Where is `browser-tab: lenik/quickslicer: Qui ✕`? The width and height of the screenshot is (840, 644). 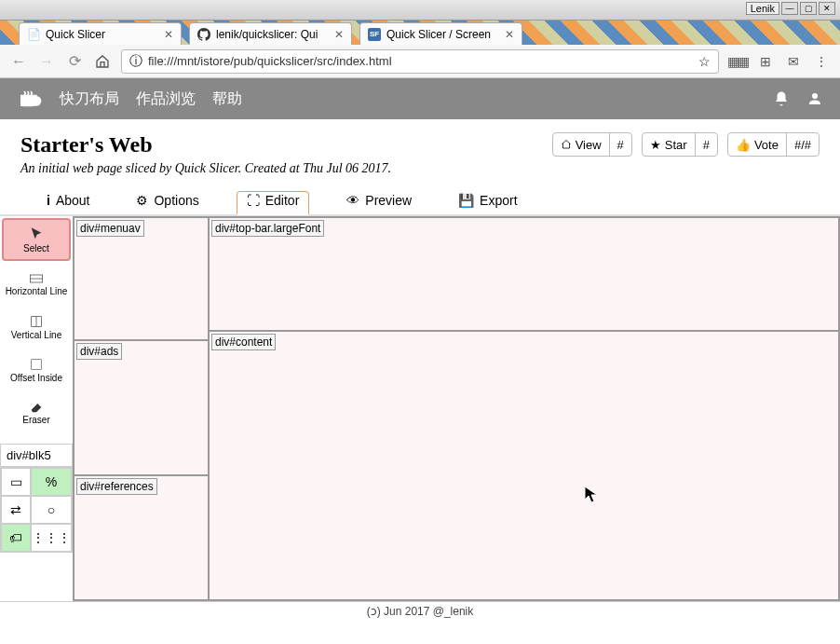
browser-tab: lenik/quickslicer: Qui ✕ is located at coordinates (270, 34).